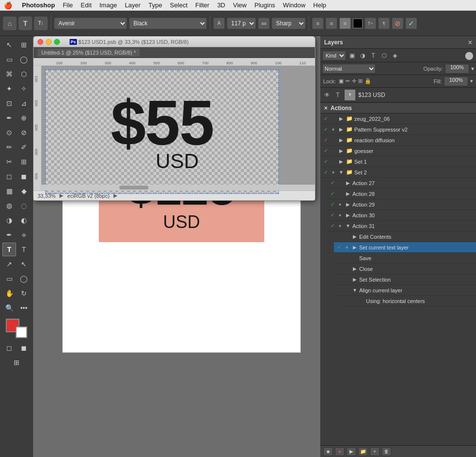 The image size is (476, 457). Describe the element at coordinates (341, 130) in the screenshot. I see `action-expand-pattern: ▶` at that location.